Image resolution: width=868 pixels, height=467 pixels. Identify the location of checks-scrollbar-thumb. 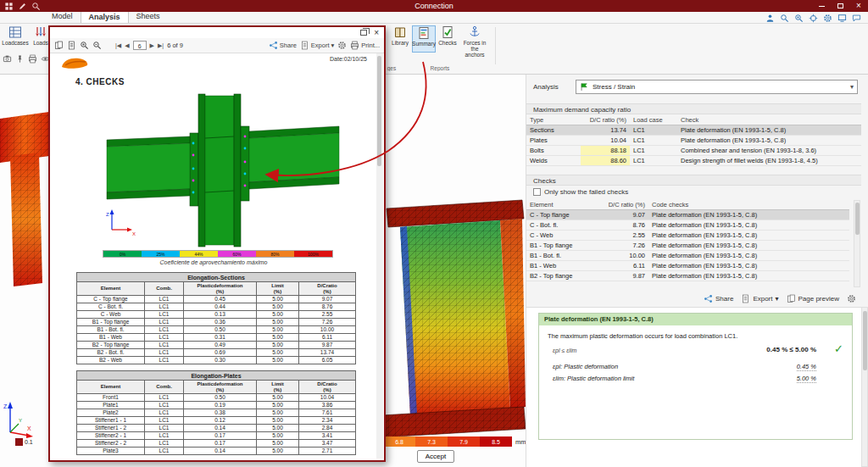
(858, 219).